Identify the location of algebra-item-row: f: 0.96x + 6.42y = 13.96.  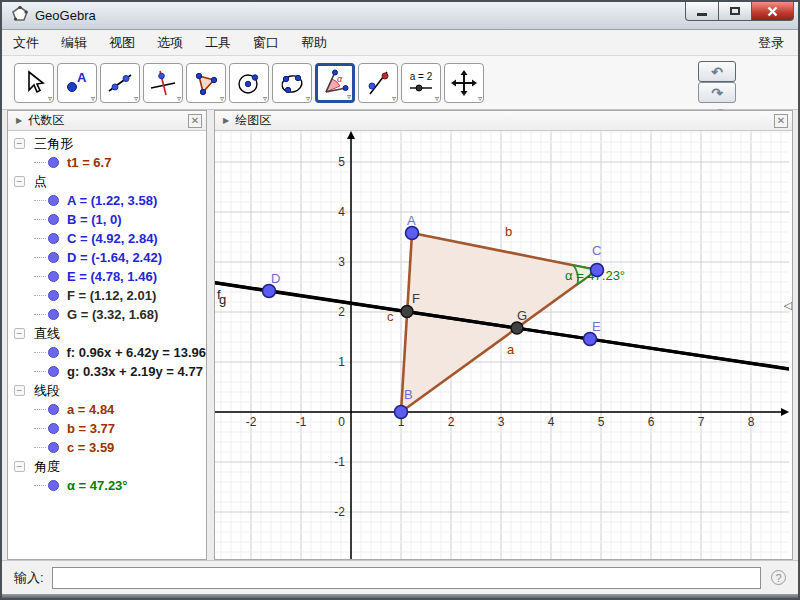
(107, 352).